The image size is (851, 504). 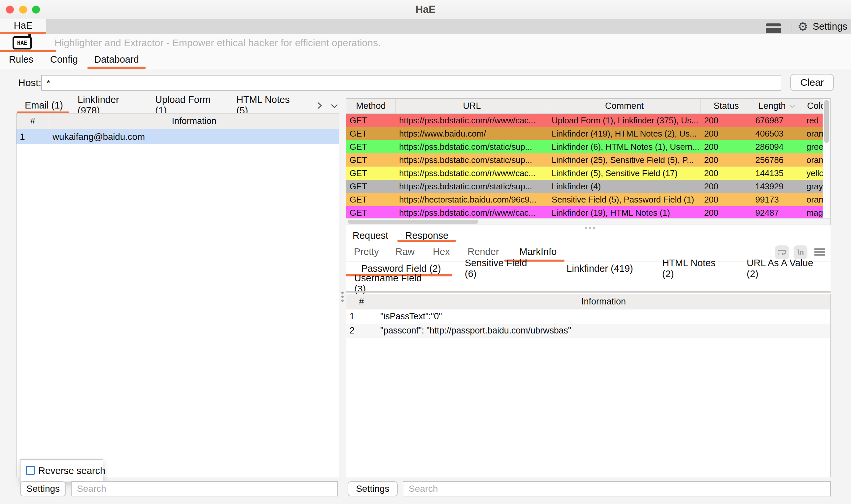 I want to click on traffic-table: Method URL Comment Status Length Color G…, so click(x=588, y=162).